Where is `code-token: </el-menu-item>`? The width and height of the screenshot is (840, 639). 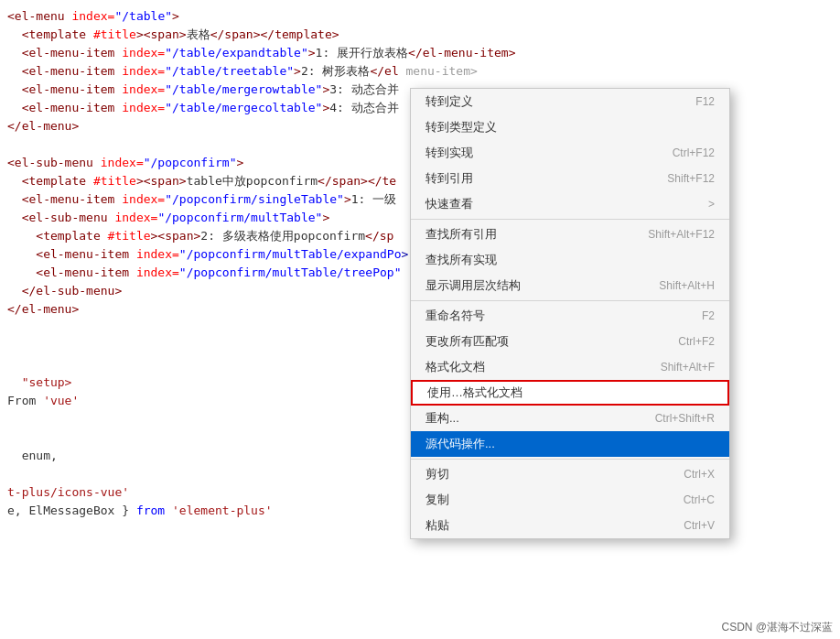
code-token: </el-menu-item> is located at coordinates (461, 53).